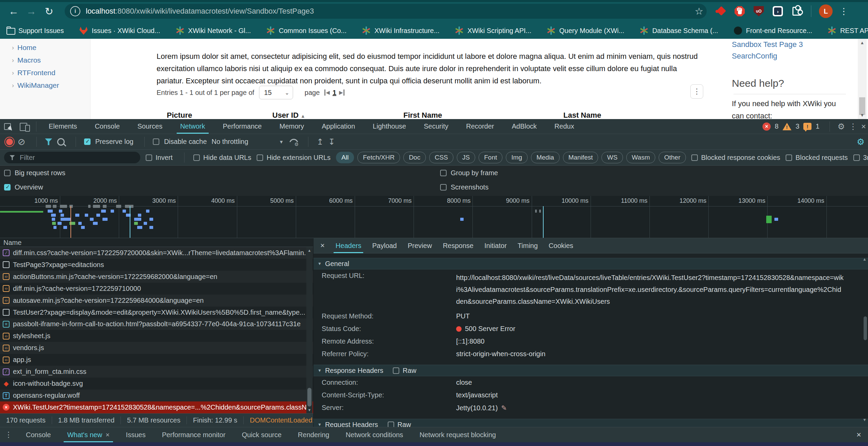  I want to click on overview-checkbox, so click(7, 187).